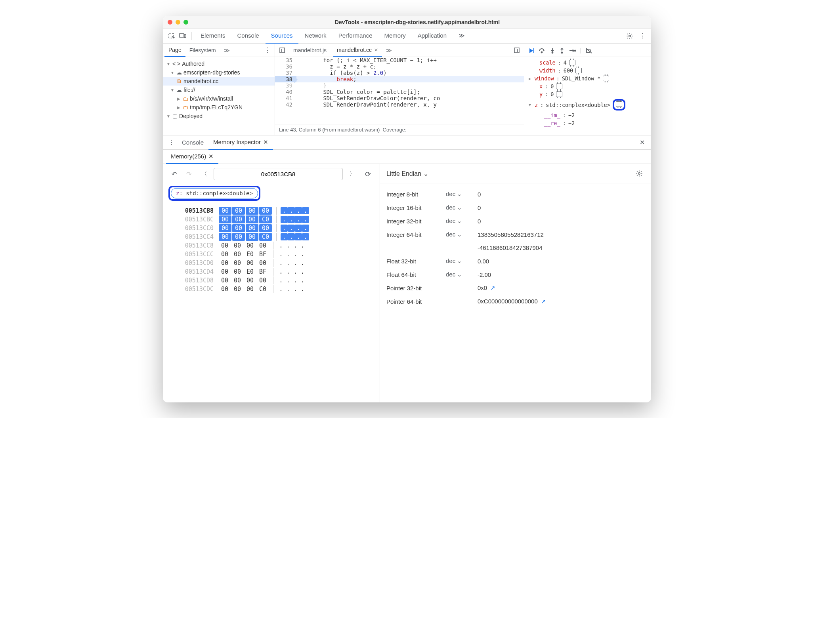  Describe the element at coordinates (552, 50) in the screenshot. I see `step-into-icon` at that location.